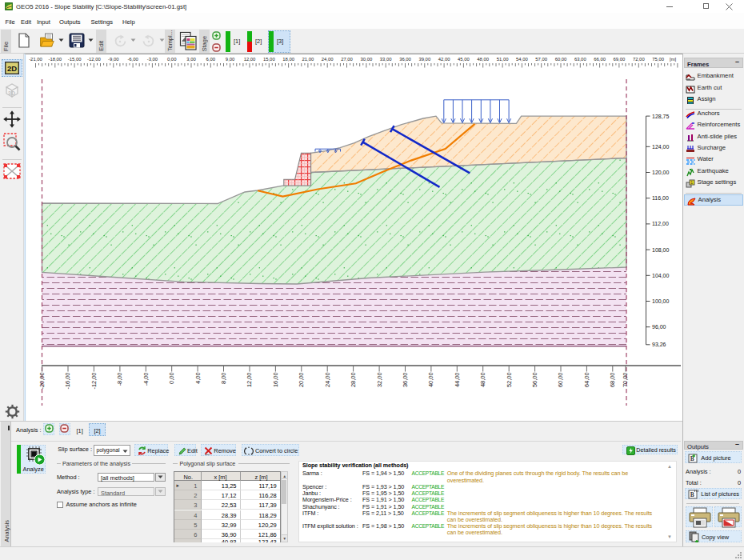 The image size is (744, 560). Describe the element at coordinates (75, 59) in the screenshot. I see `svg-text: -15,00` at that location.